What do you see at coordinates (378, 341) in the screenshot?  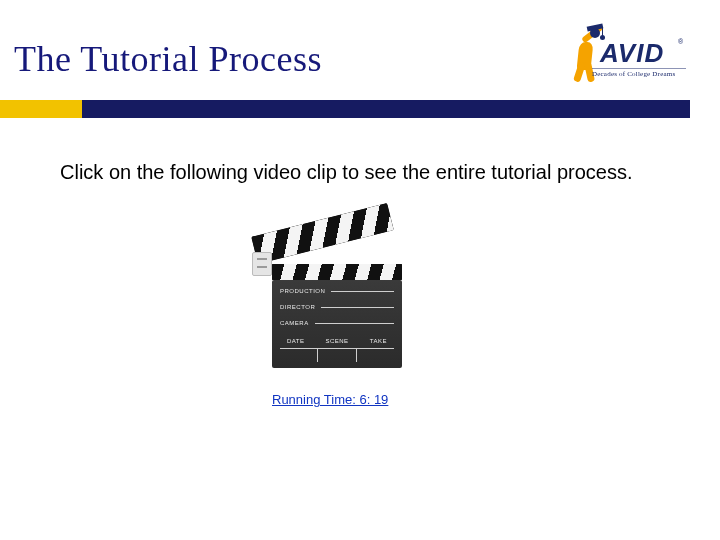 I see `clapper-label-take: TAKE` at bounding box center [378, 341].